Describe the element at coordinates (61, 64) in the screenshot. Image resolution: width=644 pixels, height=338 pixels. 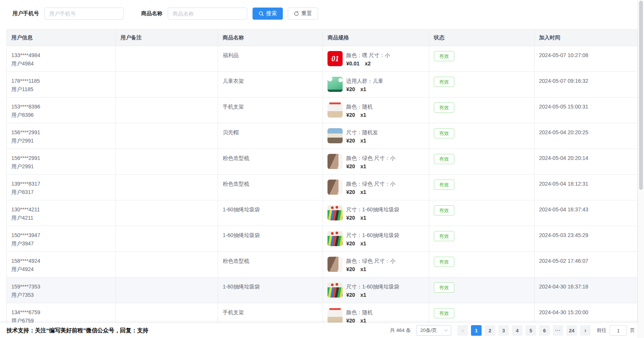
I see `user-nickname: 用户4984` at that location.